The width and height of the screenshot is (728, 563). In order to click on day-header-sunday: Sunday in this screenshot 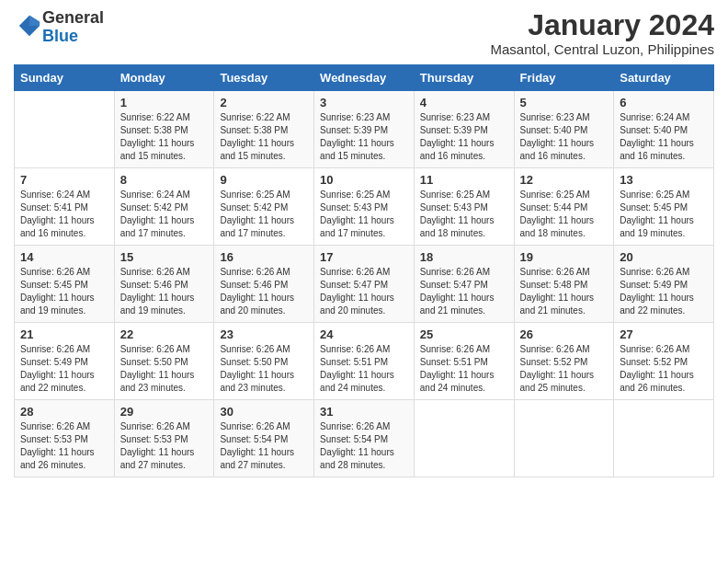, I will do `click(64, 78)`.